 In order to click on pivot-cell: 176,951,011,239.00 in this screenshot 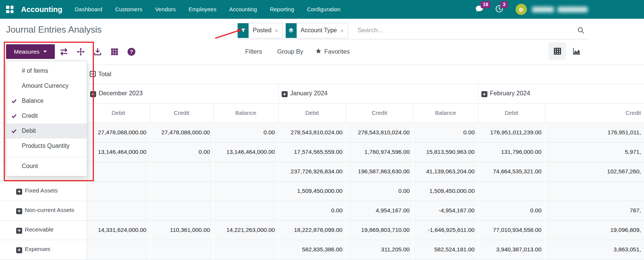, I will do `click(511, 132)`.